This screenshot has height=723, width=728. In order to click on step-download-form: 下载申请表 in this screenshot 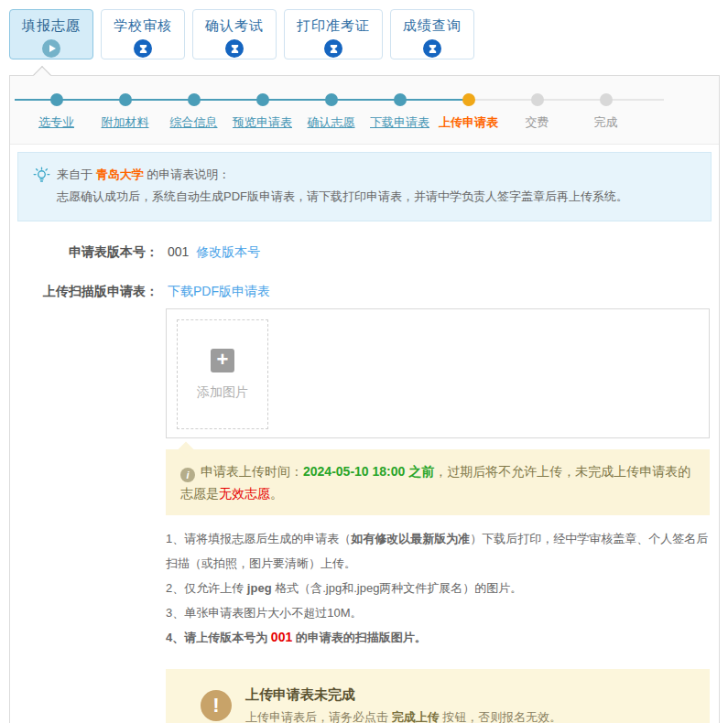, I will do `click(399, 112)`.